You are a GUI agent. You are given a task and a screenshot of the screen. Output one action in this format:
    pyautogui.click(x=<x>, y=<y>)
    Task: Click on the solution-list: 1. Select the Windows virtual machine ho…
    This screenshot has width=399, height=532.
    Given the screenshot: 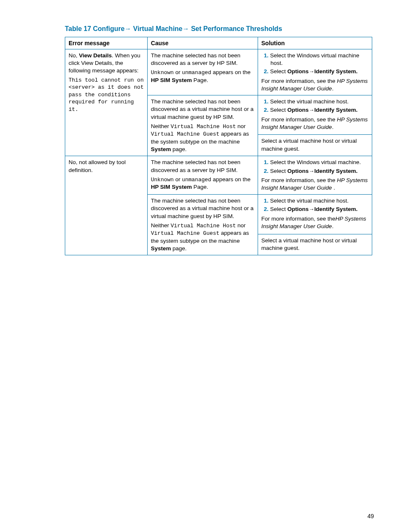 What is the action you would take?
    pyautogui.click(x=315, y=64)
    